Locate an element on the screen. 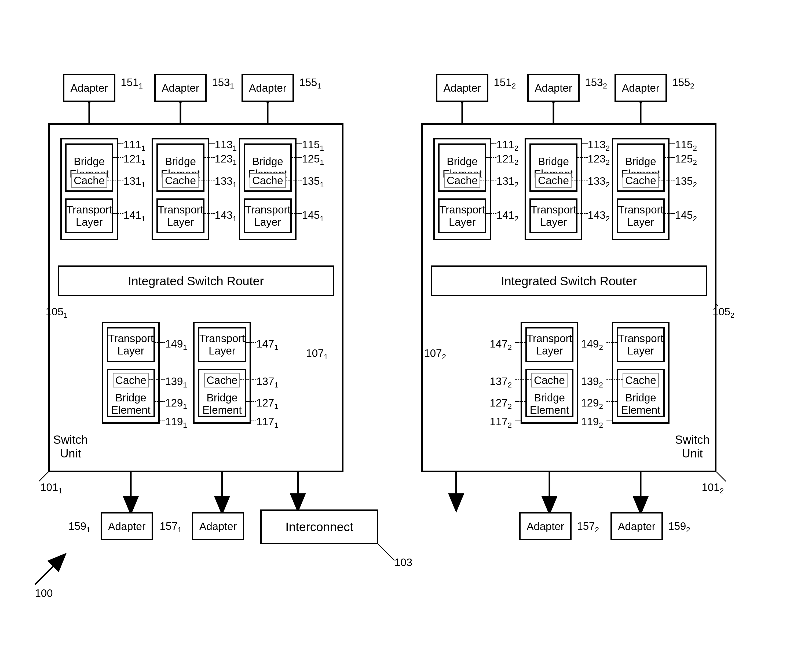  transport-ref: 1491 is located at coordinates (176, 345).